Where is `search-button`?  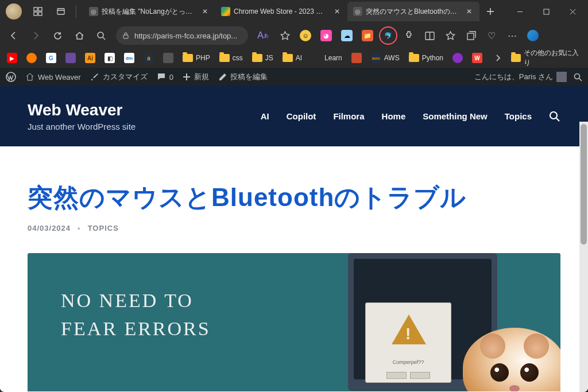 search-button is located at coordinates (101, 36).